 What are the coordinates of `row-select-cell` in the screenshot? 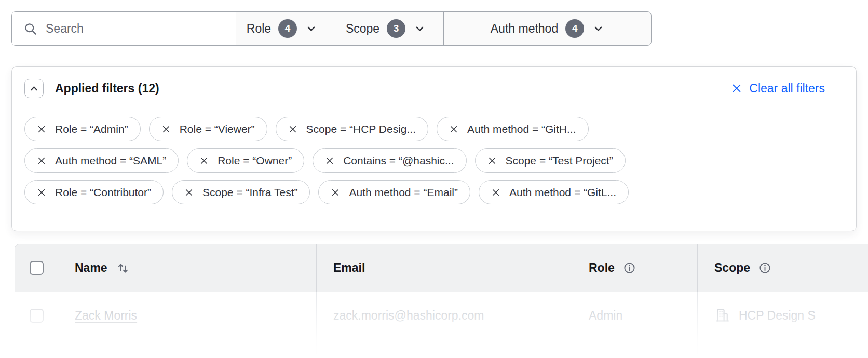 It's located at (36, 325).